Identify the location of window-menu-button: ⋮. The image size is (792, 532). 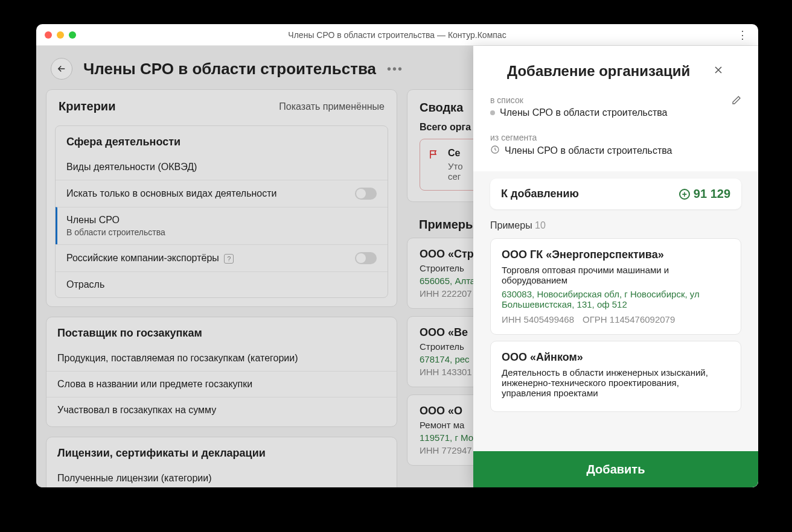
(742, 35).